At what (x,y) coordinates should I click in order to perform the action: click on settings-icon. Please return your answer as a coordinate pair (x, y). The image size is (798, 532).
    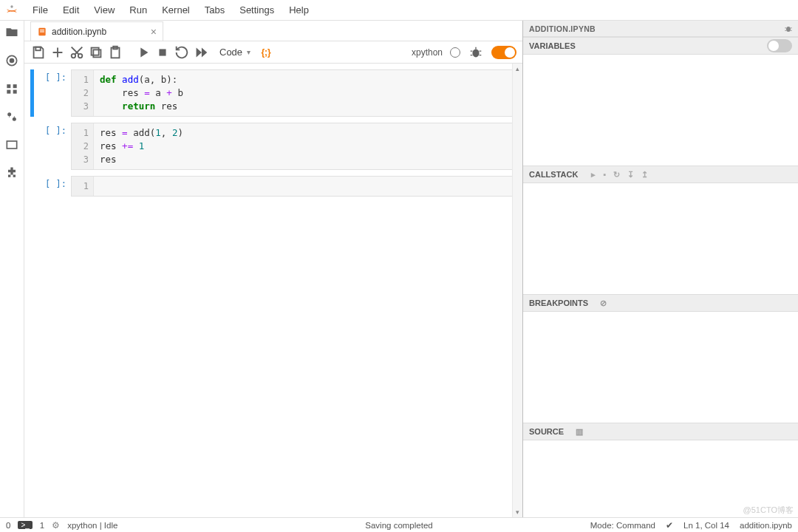
    Looking at the image, I should click on (12, 117).